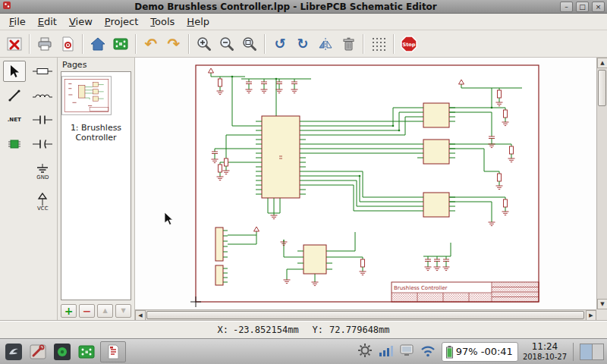 This screenshot has height=364, width=607. What do you see at coordinates (14, 352) in the screenshot?
I see `start-menu-button` at bounding box center [14, 352].